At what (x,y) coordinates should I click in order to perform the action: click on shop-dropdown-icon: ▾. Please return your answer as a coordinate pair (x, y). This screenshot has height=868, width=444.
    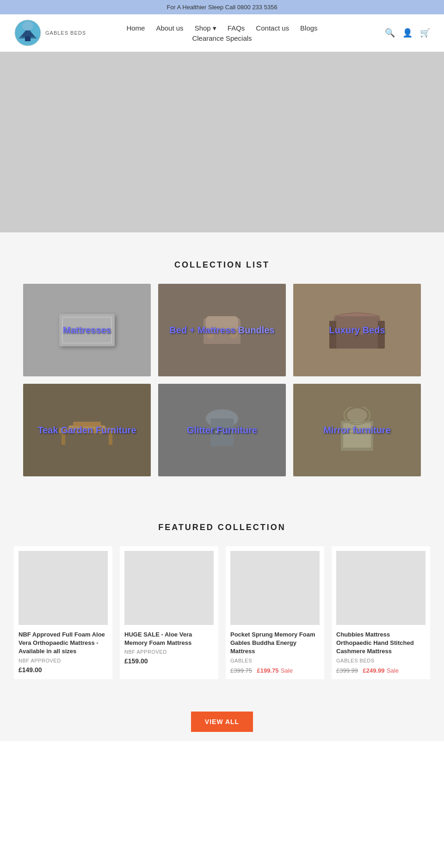
    Looking at the image, I should click on (215, 28).